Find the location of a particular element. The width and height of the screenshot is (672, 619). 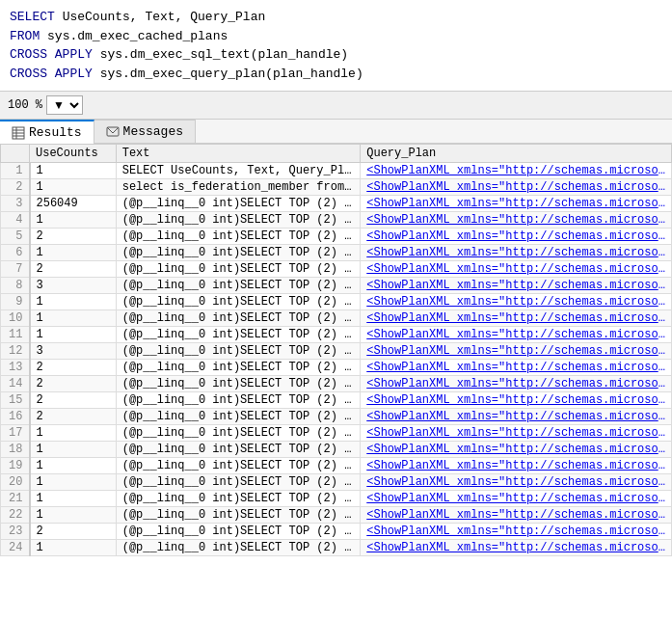

cell-rownum: 10 is located at coordinates (15, 318).